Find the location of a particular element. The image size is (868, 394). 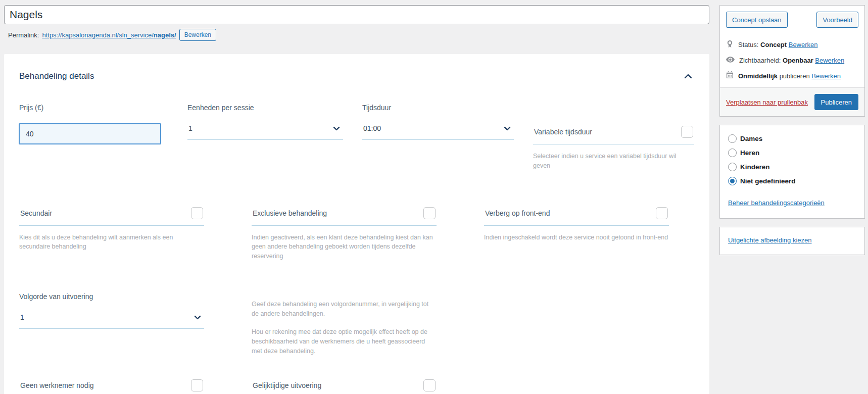

featured-image-box: Uitgelichte afbeelding kiezen is located at coordinates (792, 241).